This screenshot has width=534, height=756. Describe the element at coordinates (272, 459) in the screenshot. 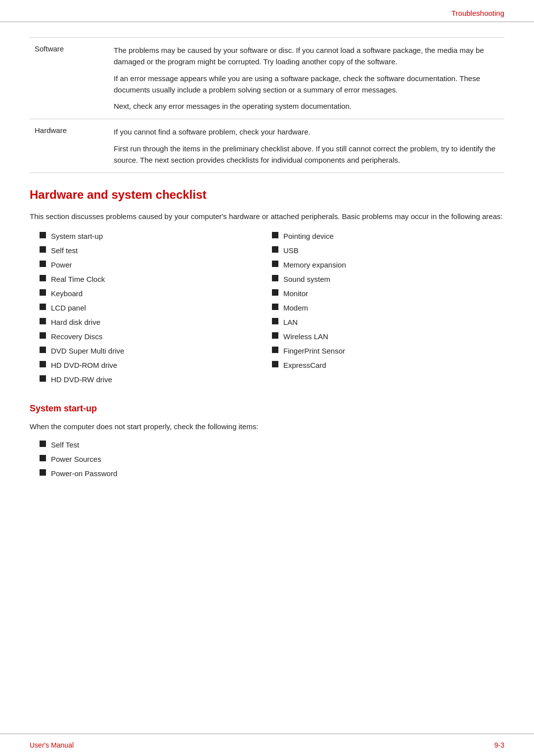

I see `list-item: Power Sources` at that location.